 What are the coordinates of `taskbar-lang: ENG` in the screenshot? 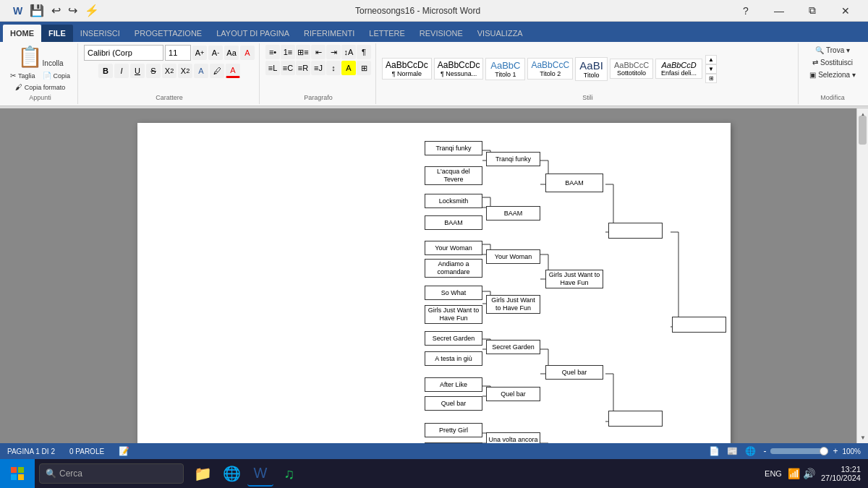 It's located at (773, 474).